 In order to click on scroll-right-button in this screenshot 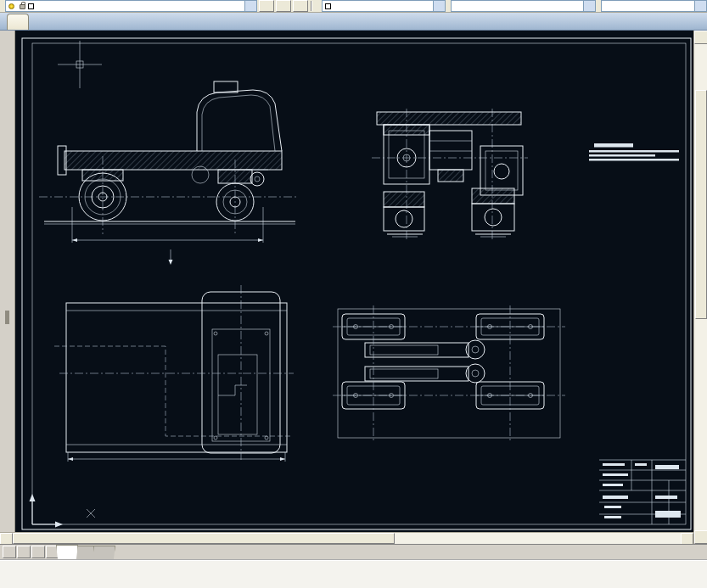, I will do `click(687, 539)`.